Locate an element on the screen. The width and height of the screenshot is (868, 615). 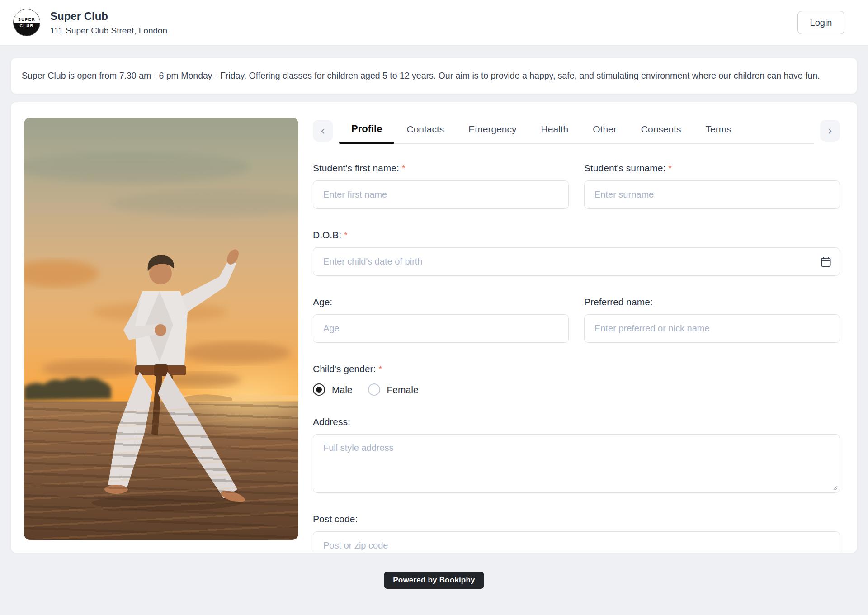
preferred-name-input is located at coordinates (712, 328).